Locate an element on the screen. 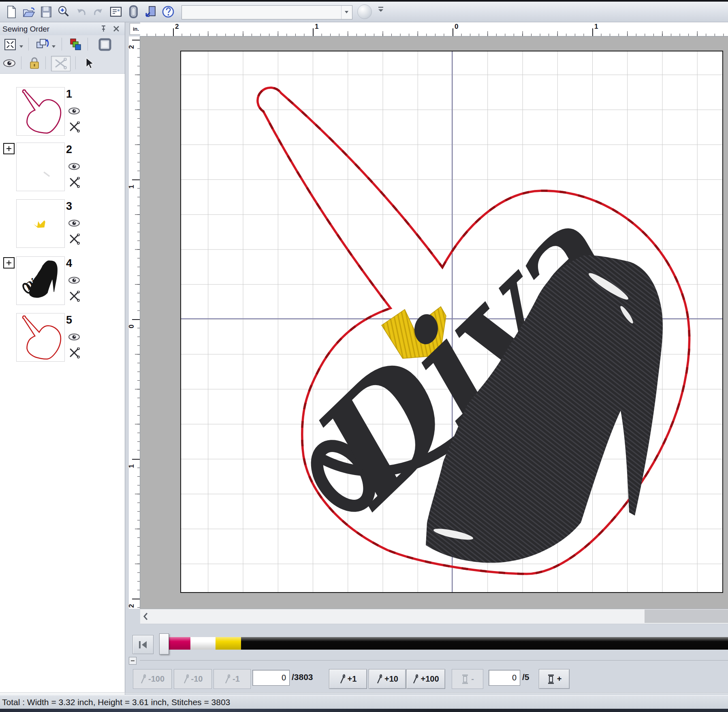 The width and height of the screenshot is (728, 712). total-colors-label: /5 is located at coordinates (526, 677).